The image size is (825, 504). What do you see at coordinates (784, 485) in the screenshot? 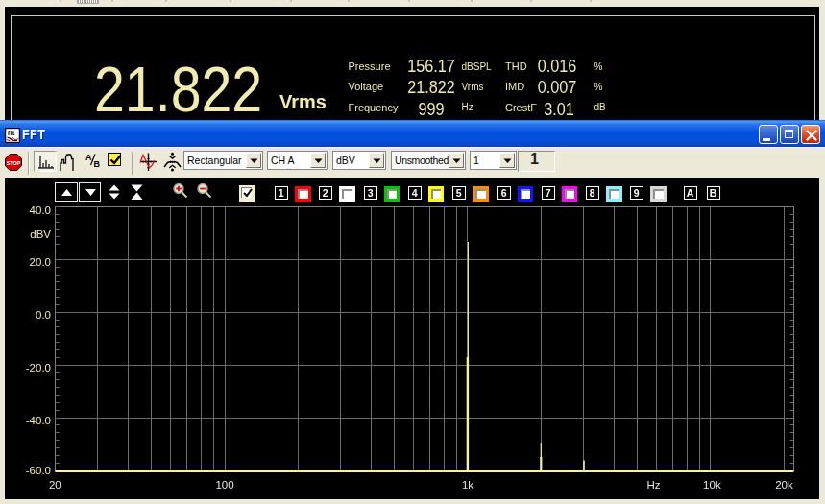
I see `svg-text: 20k` at bounding box center [784, 485].